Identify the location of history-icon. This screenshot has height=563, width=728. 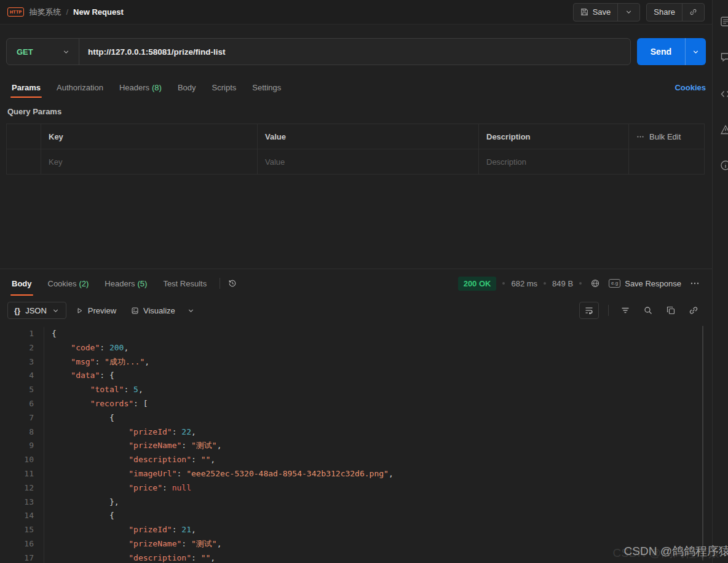
(232, 283).